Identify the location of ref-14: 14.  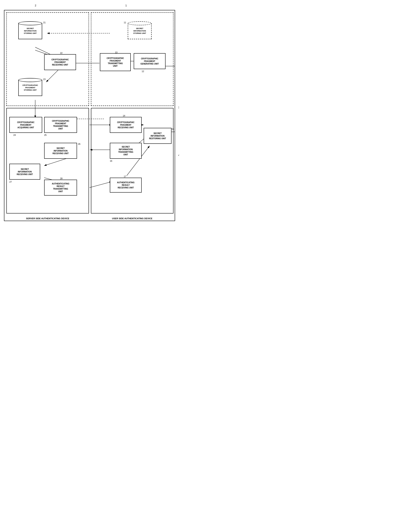
(124, 116).